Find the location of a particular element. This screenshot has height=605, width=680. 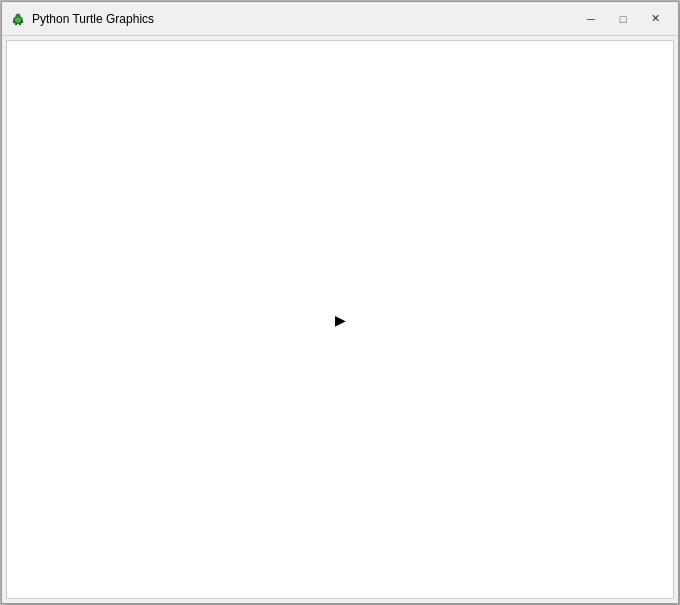

close-button: ✕ is located at coordinates (655, 19).